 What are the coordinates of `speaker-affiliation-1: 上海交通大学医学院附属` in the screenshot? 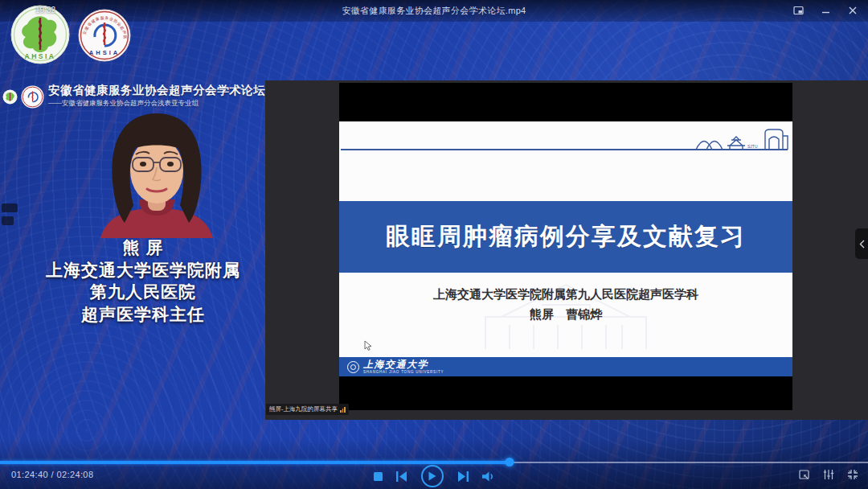 It's located at (143, 270).